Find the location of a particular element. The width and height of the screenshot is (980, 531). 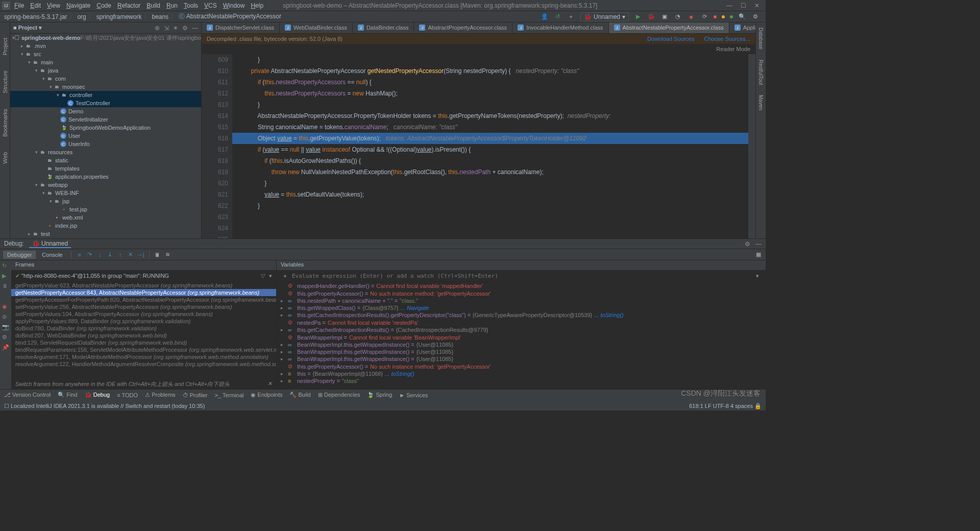

avatar-green-icon is located at coordinates (731, 17).